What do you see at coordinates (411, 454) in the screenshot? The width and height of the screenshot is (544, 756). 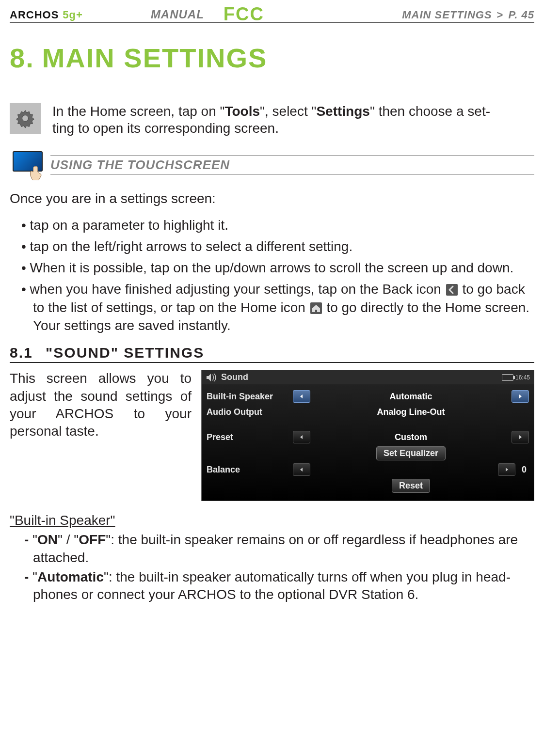 I see `set-equalizer-button: Set Equalizer` at bounding box center [411, 454].